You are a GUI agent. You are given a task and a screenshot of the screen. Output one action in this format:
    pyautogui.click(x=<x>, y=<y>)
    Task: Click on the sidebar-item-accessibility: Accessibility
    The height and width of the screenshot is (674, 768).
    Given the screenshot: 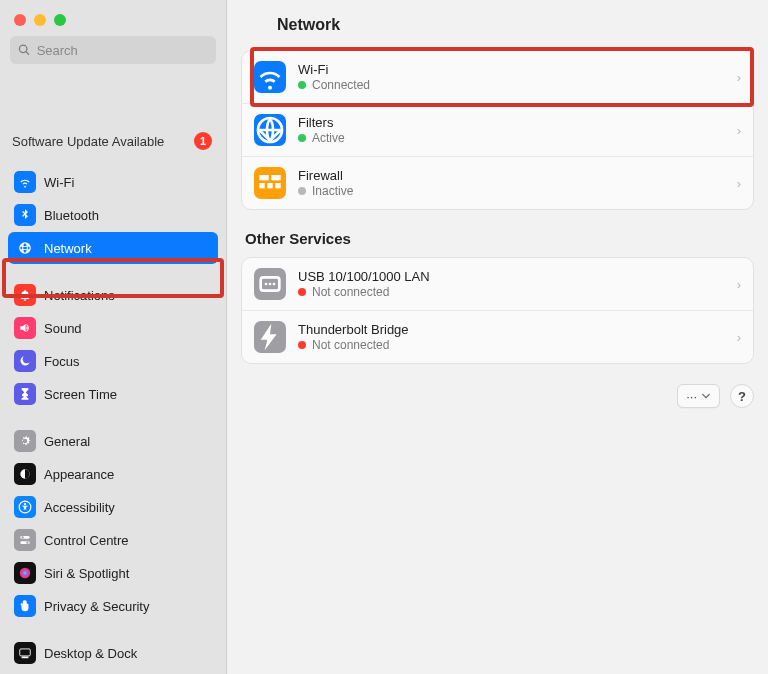 What is the action you would take?
    pyautogui.click(x=113, y=507)
    